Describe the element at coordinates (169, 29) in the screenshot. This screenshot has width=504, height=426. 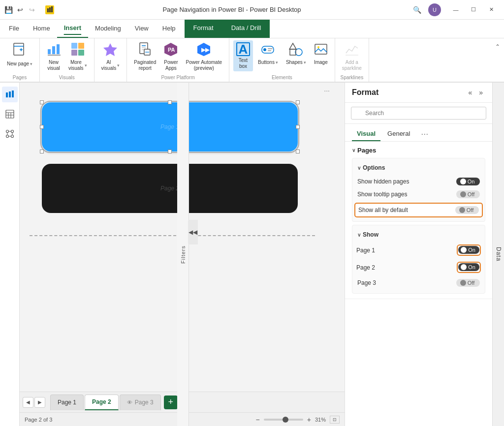
I see `tab-help: Help` at that location.